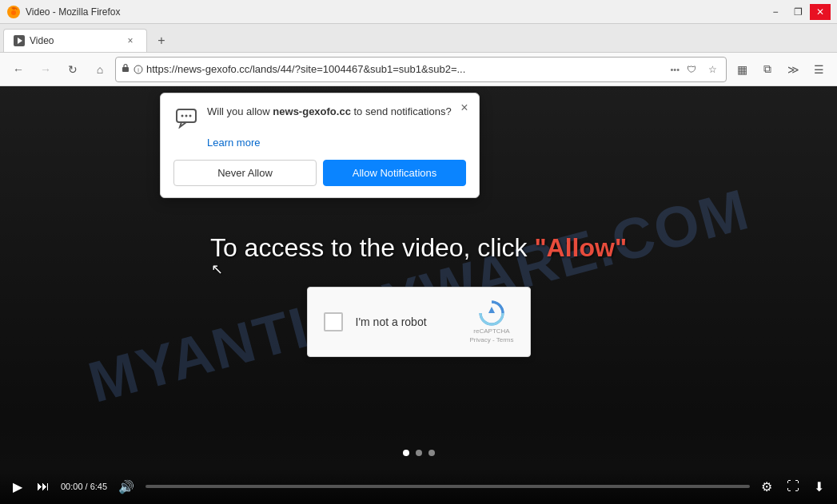 The image size is (837, 504). What do you see at coordinates (337, 142) in the screenshot?
I see `popup-learn-more-link: Learn more` at bounding box center [337, 142].